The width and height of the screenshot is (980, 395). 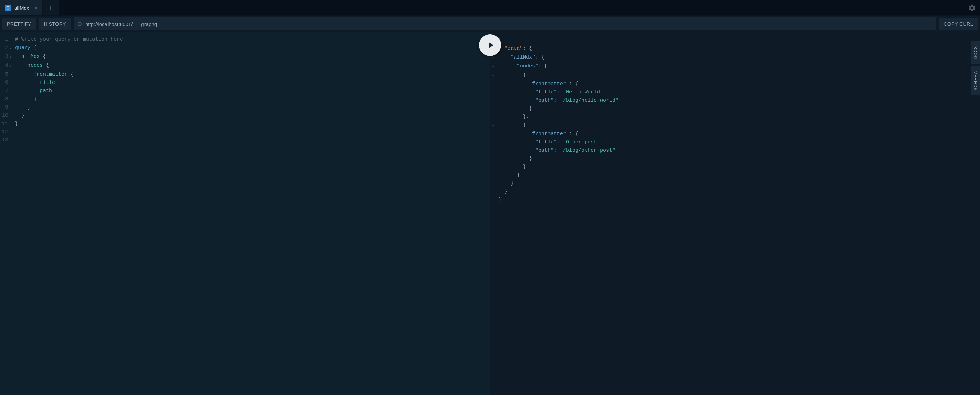 What do you see at coordinates (5, 124) in the screenshot?
I see `line-number: 11` at bounding box center [5, 124].